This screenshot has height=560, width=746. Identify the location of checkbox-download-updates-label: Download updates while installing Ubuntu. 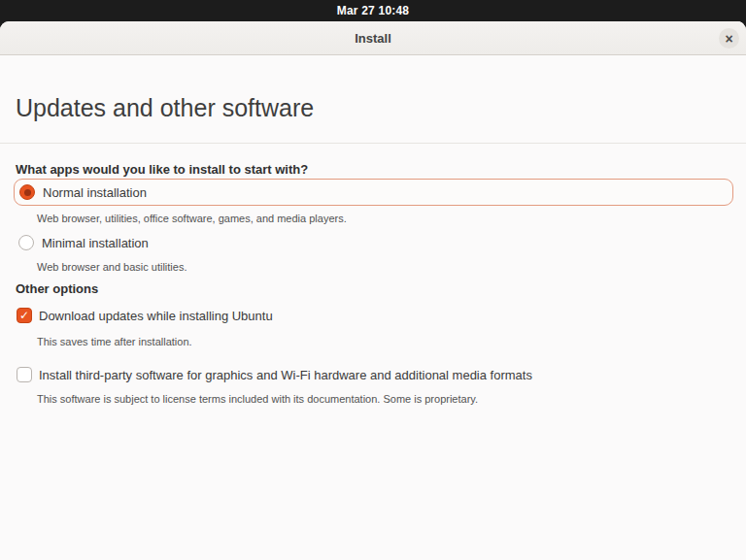
(155, 316).